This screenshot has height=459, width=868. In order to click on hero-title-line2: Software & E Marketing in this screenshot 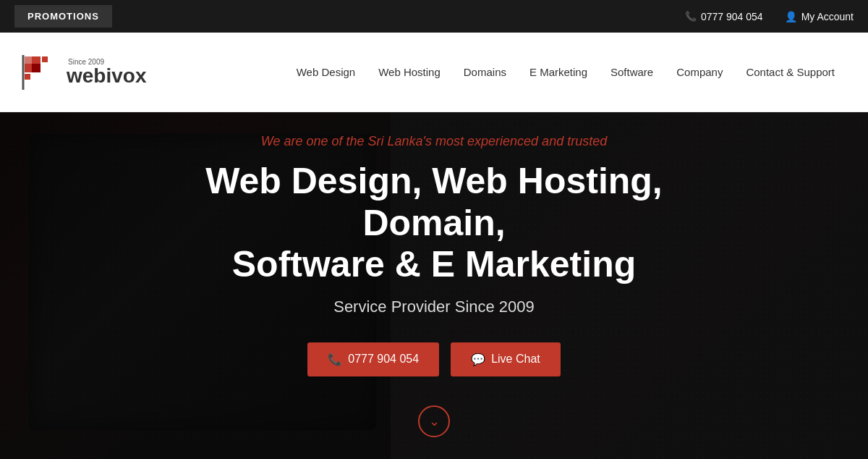, I will do `click(434, 264)`.